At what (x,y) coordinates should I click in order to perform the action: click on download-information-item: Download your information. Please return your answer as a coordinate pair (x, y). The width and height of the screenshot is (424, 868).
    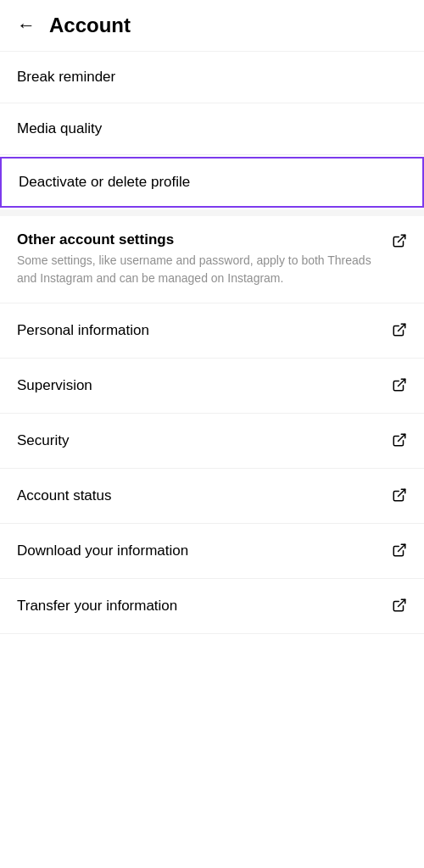
    Looking at the image, I should click on (212, 551).